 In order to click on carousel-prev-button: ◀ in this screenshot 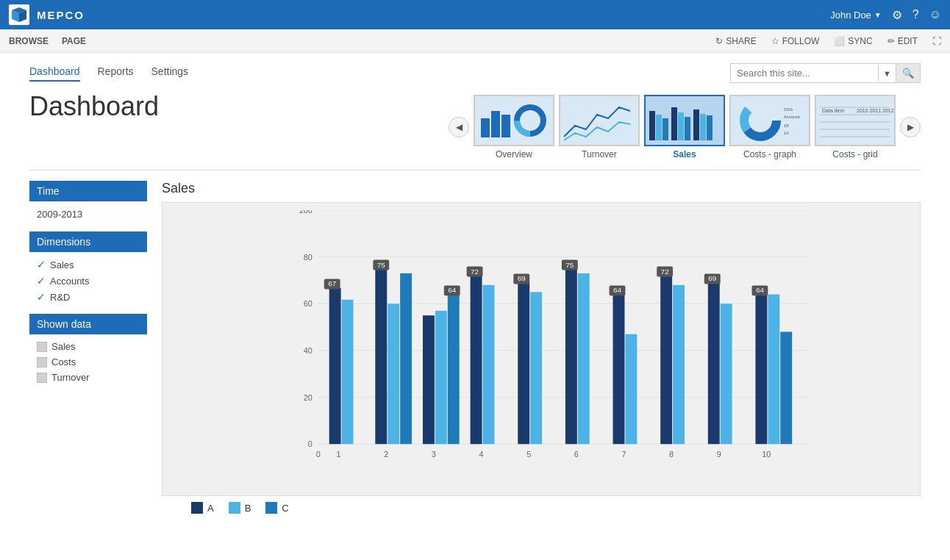, I will do `click(459, 127)`.